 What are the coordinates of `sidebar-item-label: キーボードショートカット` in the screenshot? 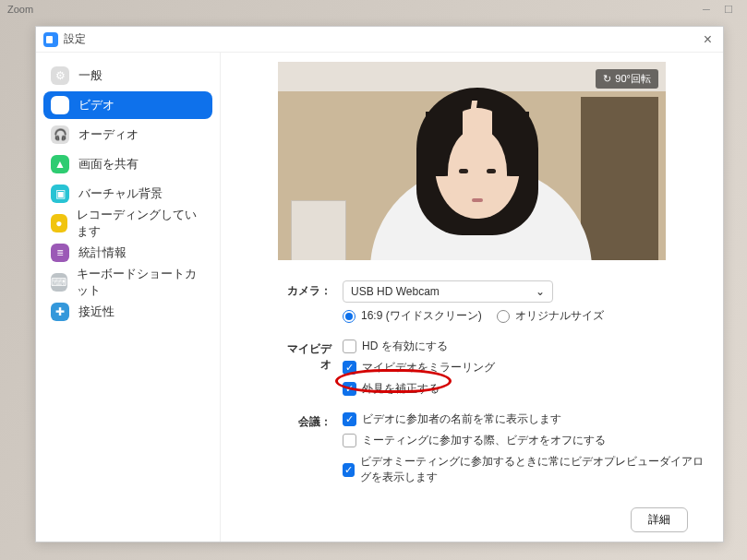 It's located at (140, 282).